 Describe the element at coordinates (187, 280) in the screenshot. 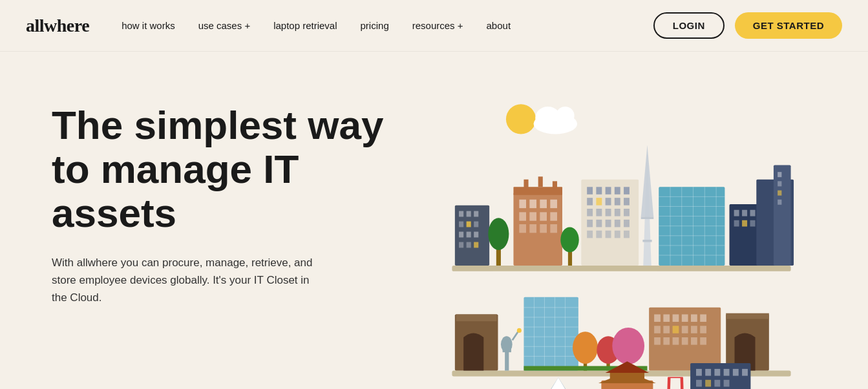

I see `hero-subtext: With allwhere you can procure, manage, r…` at that location.